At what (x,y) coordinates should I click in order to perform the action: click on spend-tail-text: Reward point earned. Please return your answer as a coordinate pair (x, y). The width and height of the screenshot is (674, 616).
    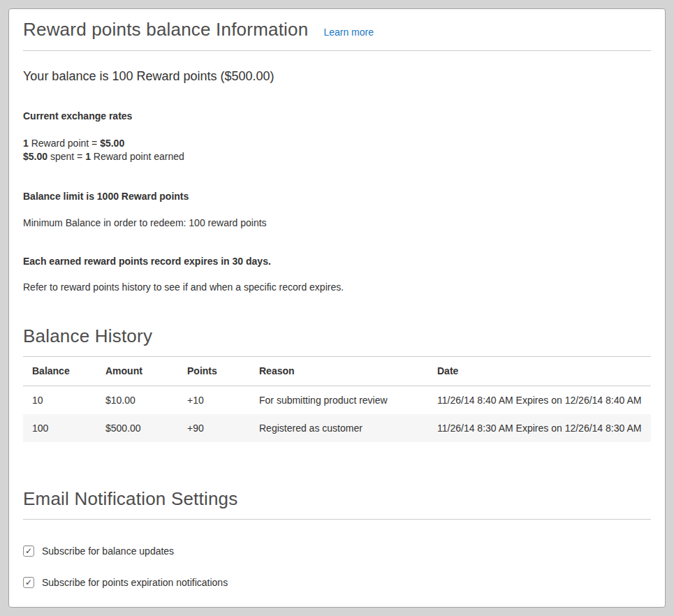
    Looking at the image, I should click on (138, 156).